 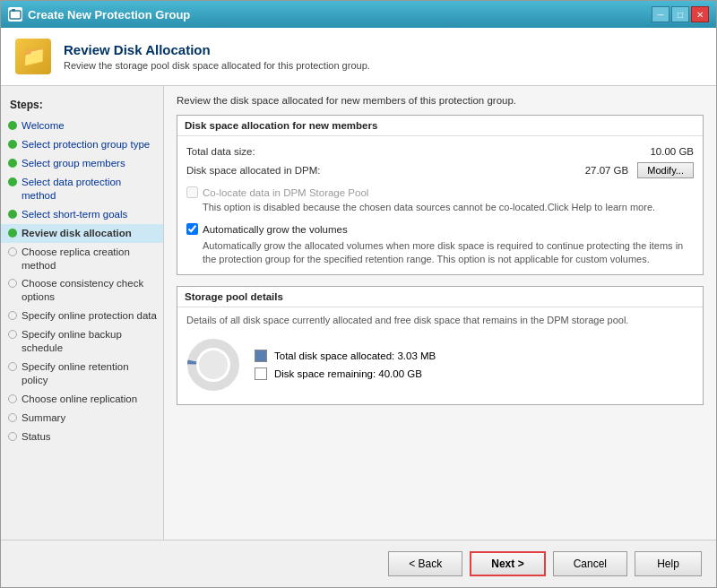 What do you see at coordinates (640, 170) in the screenshot?
I see `disk-allocated-right: 27.07 GB Modify...` at bounding box center [640, 170].